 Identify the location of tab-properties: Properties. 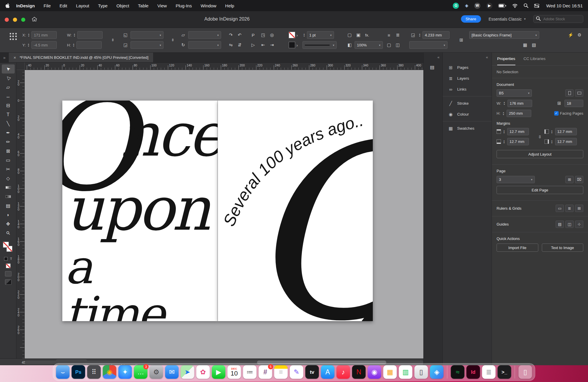
(506, 61).